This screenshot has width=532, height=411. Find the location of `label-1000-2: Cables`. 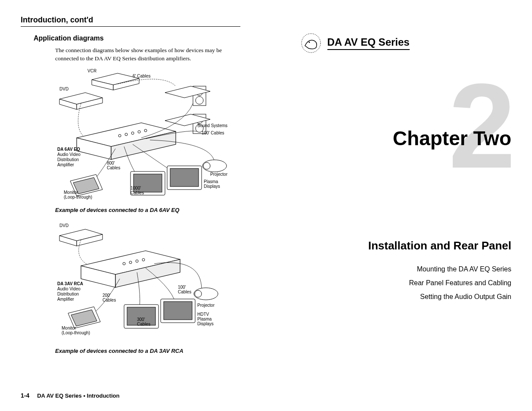

label-1000-2: Cables is located at coordinates (137, 193).